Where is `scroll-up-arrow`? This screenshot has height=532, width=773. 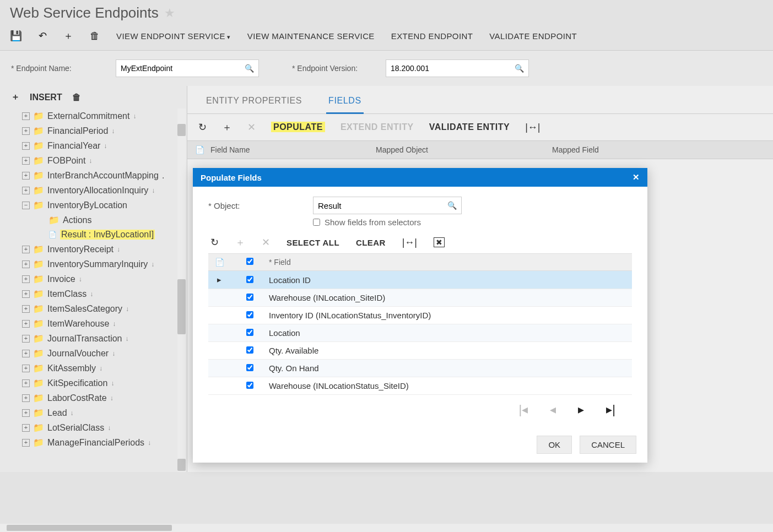 scroll-up-arrow is located at coordinates (182, 130).